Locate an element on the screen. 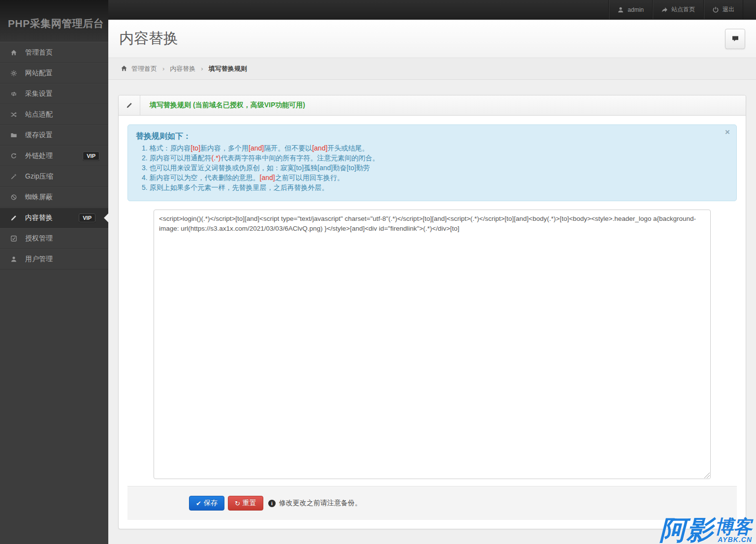  share-icon is located at coordinates (664, 10).